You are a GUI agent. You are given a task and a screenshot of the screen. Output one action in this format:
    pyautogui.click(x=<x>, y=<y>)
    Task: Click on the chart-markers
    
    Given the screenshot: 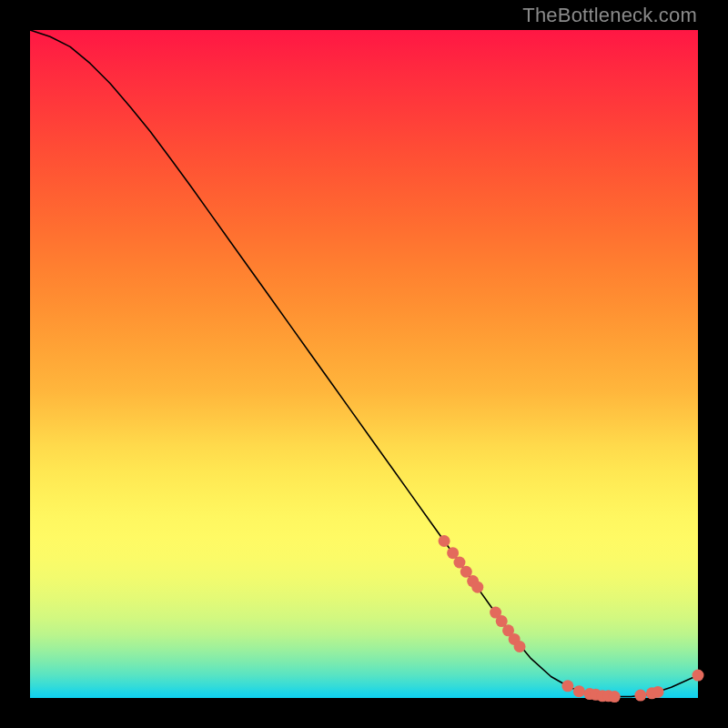 What is the action you would take?
    pyautogui.click(x=571, y=619)
    